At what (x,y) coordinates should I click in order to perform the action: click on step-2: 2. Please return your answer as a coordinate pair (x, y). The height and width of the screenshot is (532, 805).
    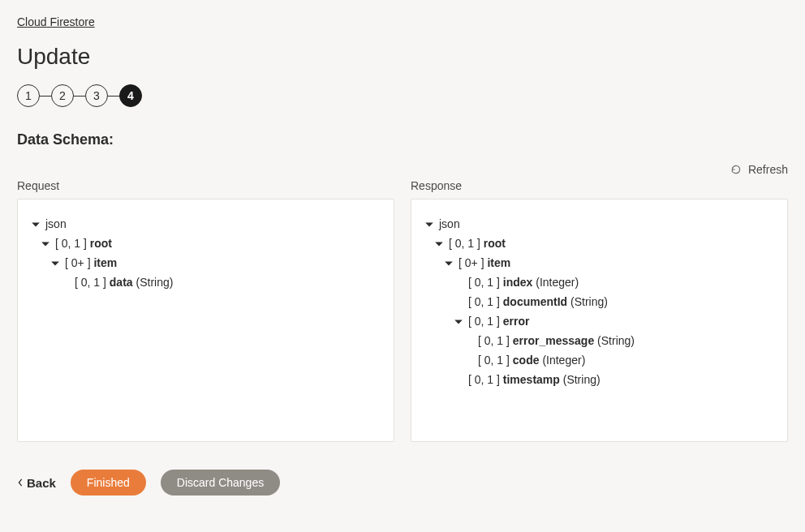
    Looking at the image, I should click on (62, 96).